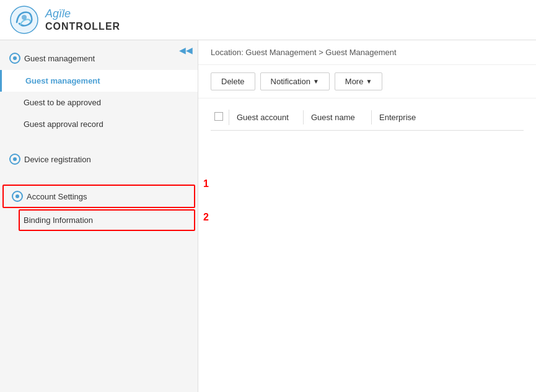 The height and width of the screenshot is (392, 536). What do you see at coordinates (219, 116) in the screenshot?
I see `select-all-checkbox` at bounding box center [219, 116].